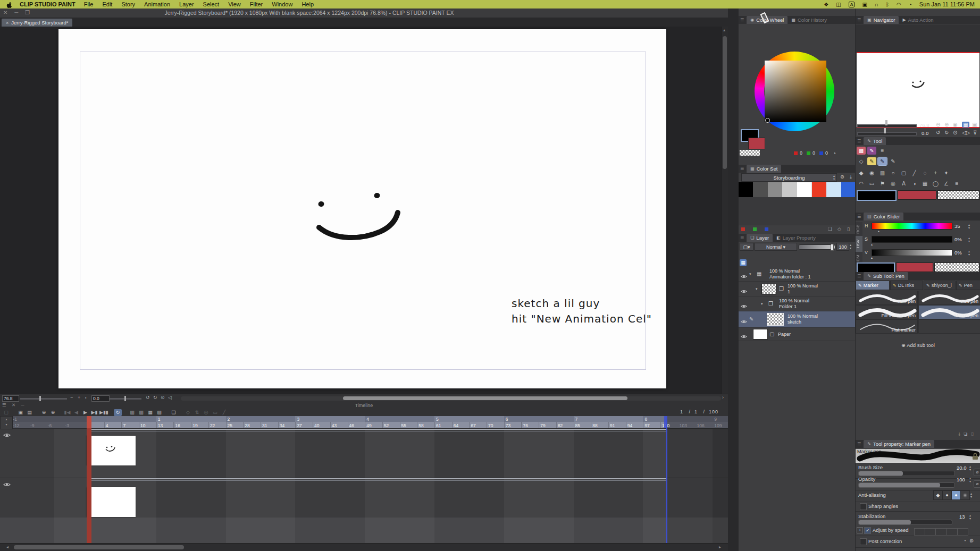 Image resolution: width=980 pixels, height=551 pixels. I want to click on time-machine-icon: ◔, so click(910, 4).